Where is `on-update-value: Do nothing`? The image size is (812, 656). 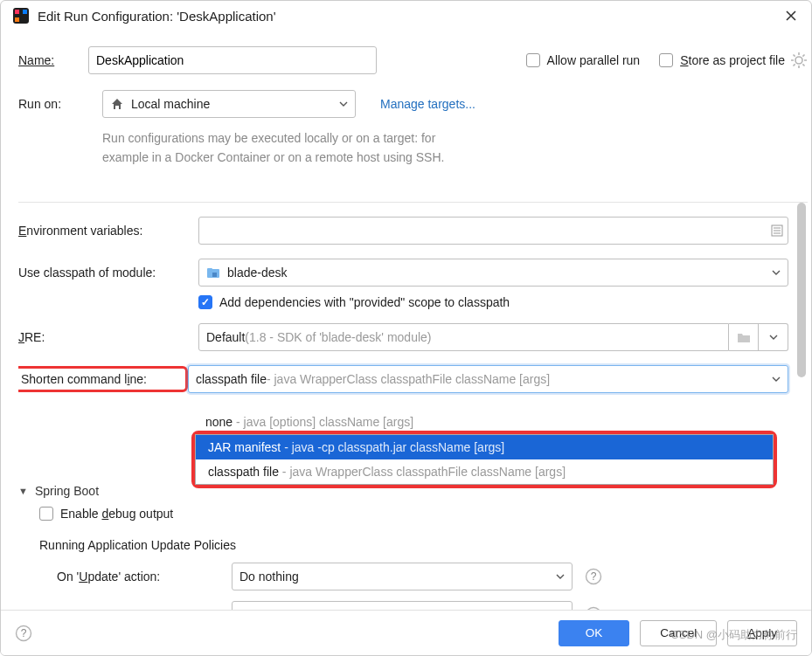 on-update-value: Do nothing is located at coordinates (269, 577).